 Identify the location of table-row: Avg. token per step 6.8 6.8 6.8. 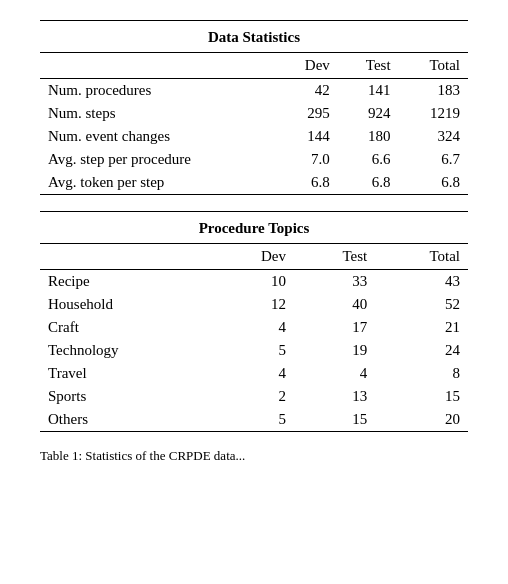
(254, 183).